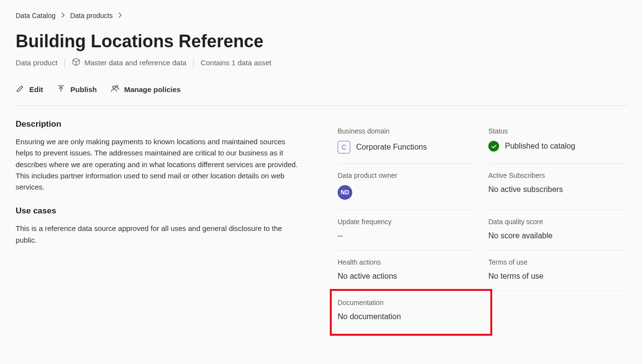 The image size is (643, 364). What do you see at coordinates (344, 147) in the screenshot?
I see `domain-badge: C` at bounding box center [344, 147].